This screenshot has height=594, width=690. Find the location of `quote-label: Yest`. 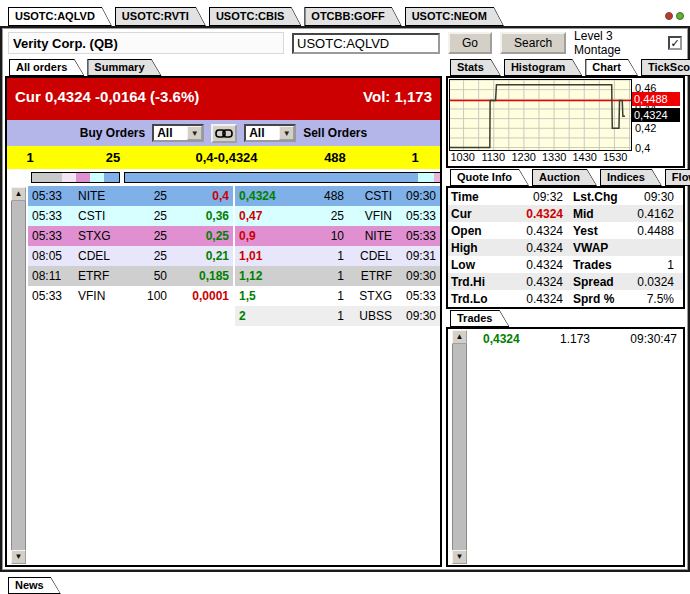

quote-label: Yest is located at coordinates (600, 231).